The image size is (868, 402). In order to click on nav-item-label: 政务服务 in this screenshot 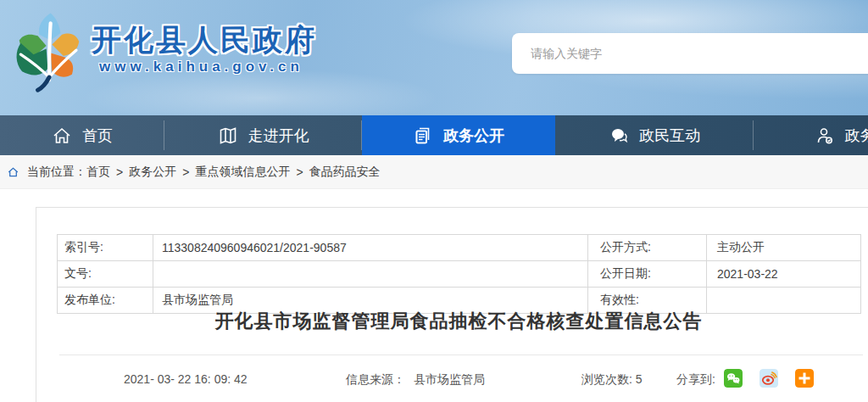, I will do `click(856, 136)`.